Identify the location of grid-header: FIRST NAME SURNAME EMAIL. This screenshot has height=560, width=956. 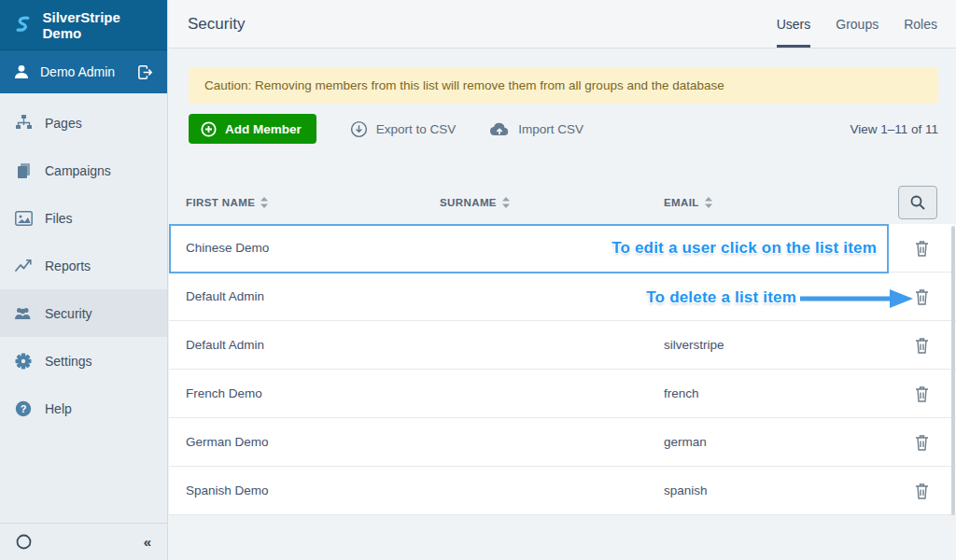
(562, 203).